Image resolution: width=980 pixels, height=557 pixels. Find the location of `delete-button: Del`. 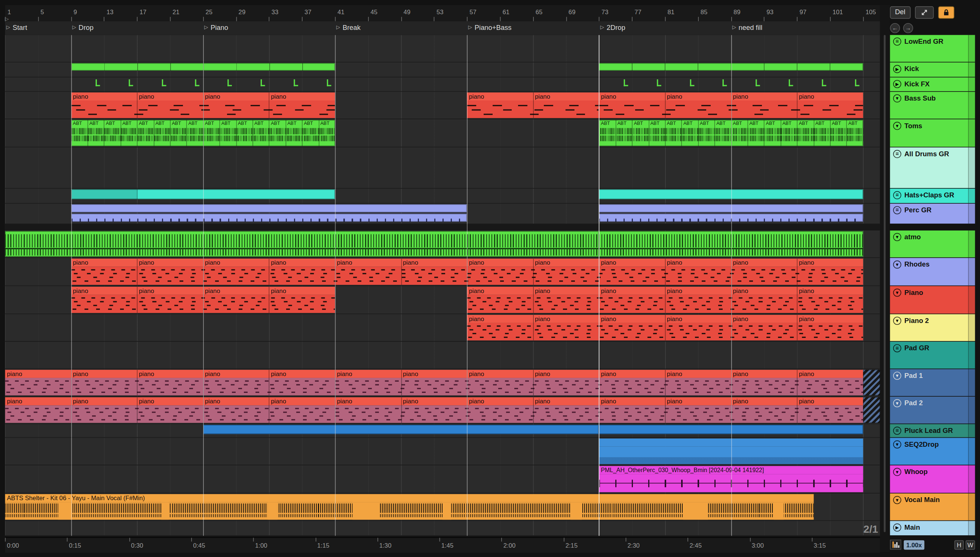

delete-button: Del is located at coordinates (900, 13).